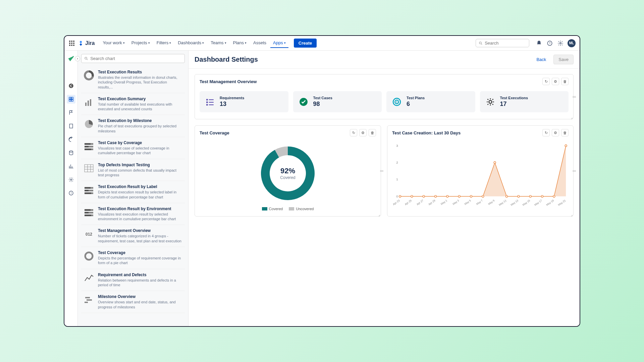  Describe the element at coordinates (140, 143) in the screenshot. I see `chart-item-title: Test Case by Coverage` at that location.